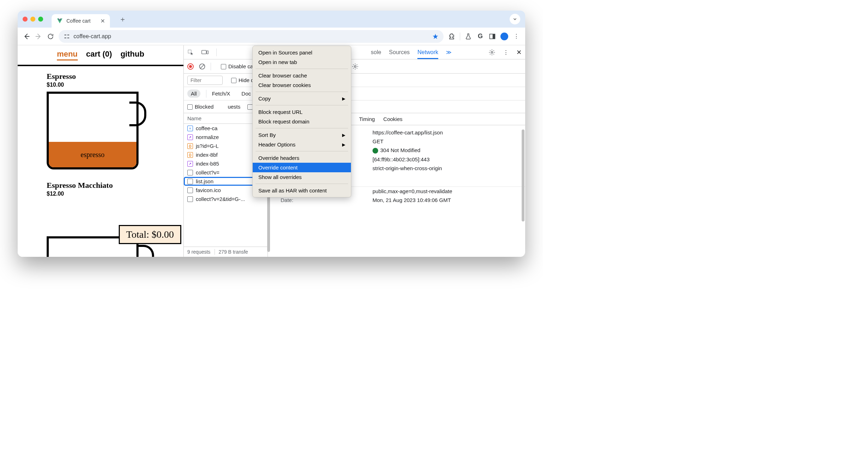  Describe the element at coordinates (207, 155) in the screenshot. I see `request-name: index-8bf` at that location.